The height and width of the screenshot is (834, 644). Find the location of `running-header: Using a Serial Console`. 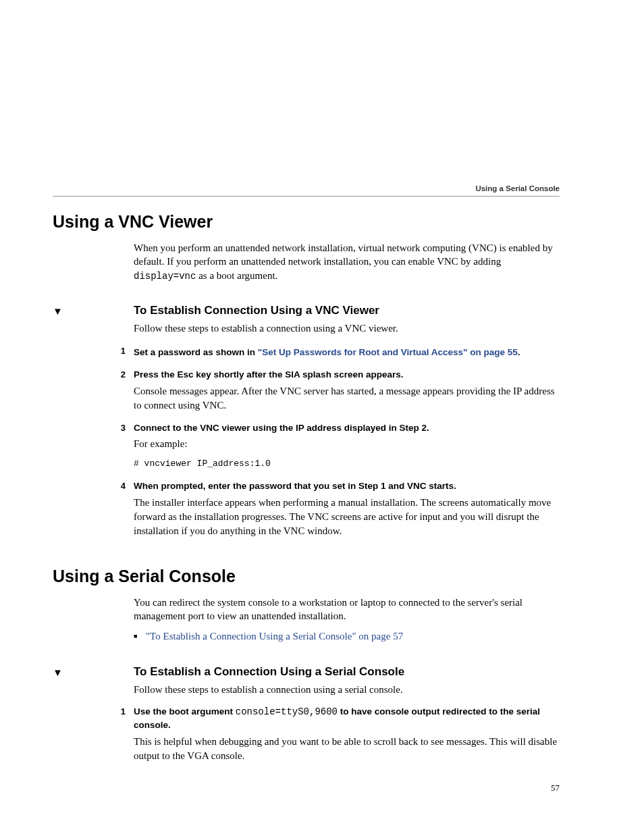

running-header: Using a Serial Console is located at coordinates (517, 188).